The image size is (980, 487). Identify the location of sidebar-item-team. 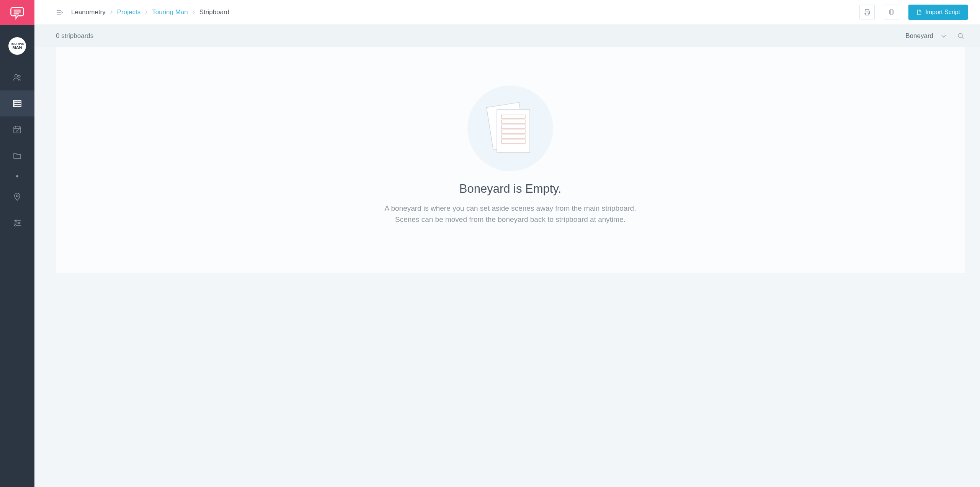
(17, 77).